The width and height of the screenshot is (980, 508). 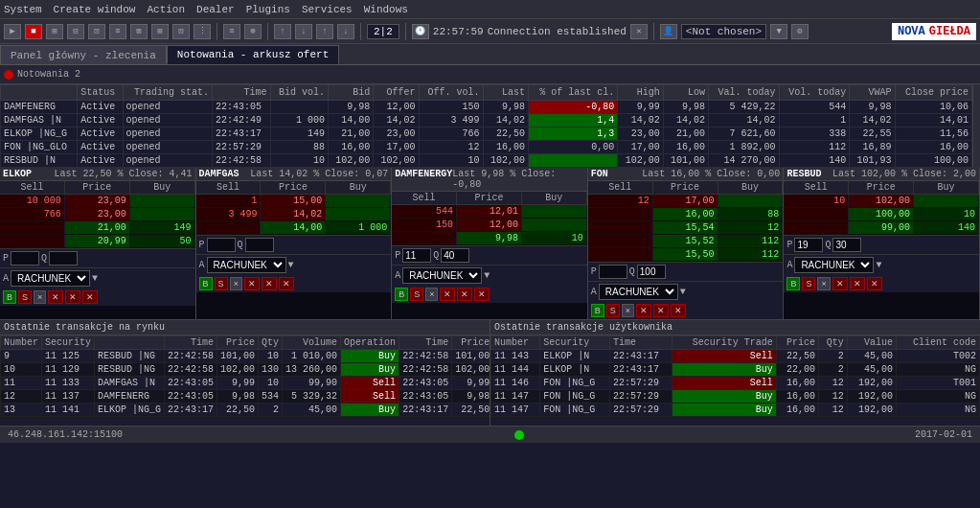 What do you see at coordinates (283, 32) in the screenshot?
I see `toolbar-btn-13: ↑` at bounding box center [283, 32].